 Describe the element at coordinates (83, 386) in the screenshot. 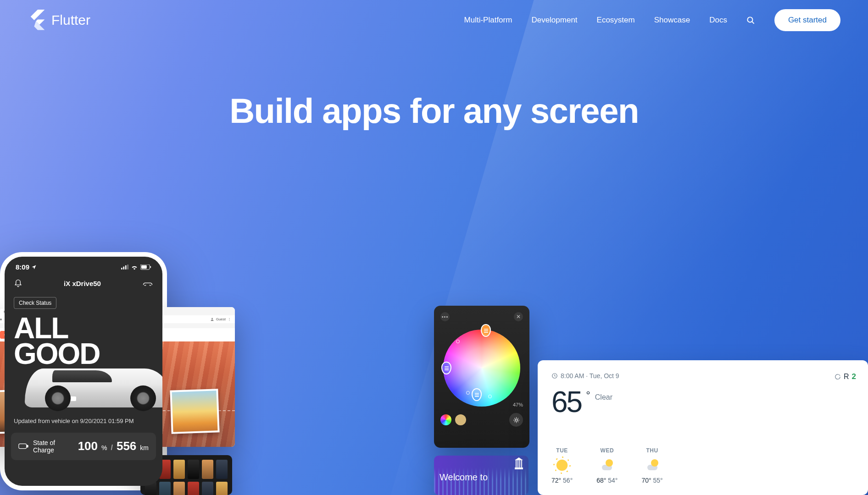

I see `car-illustration` at that location.